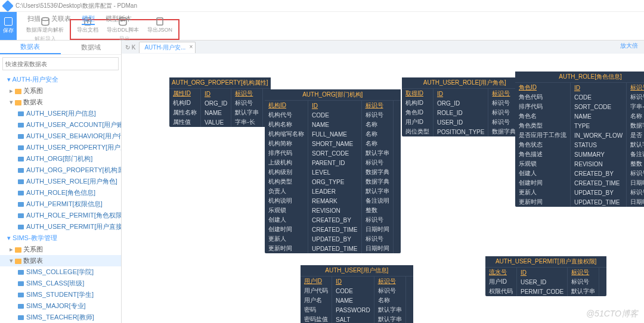 This screenshot has height=323, width=644. Describe the element at coordinates (580, 139) in the screenshot. I see `entity-role: AUTH_ROLE[角色信息]角色IDID标识号角色代码CODE标识号排序代码S…` at that location.